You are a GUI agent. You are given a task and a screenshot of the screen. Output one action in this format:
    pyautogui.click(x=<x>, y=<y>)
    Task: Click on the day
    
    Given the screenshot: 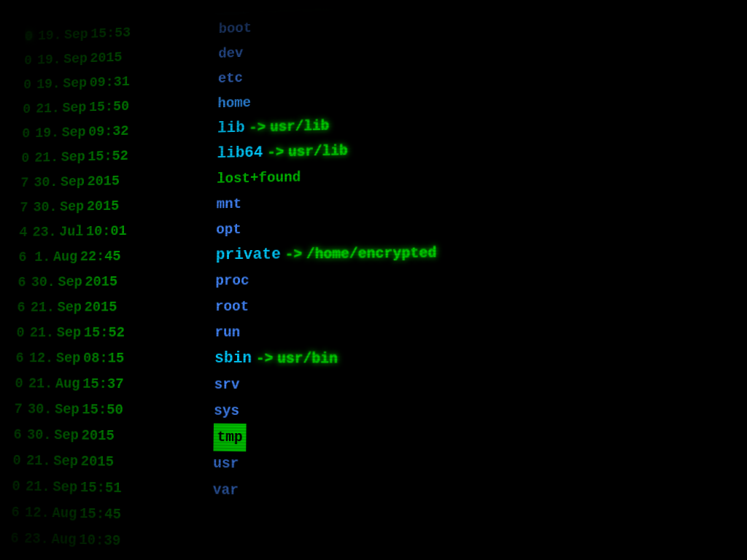 What is the action you would take?
    pyautogui.click(x=50, y=12)
    